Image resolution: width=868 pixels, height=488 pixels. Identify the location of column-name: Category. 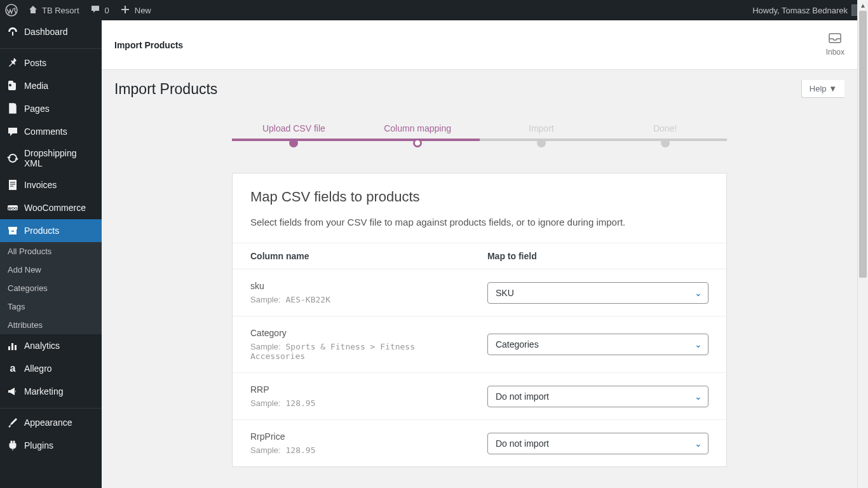
(351, 333).